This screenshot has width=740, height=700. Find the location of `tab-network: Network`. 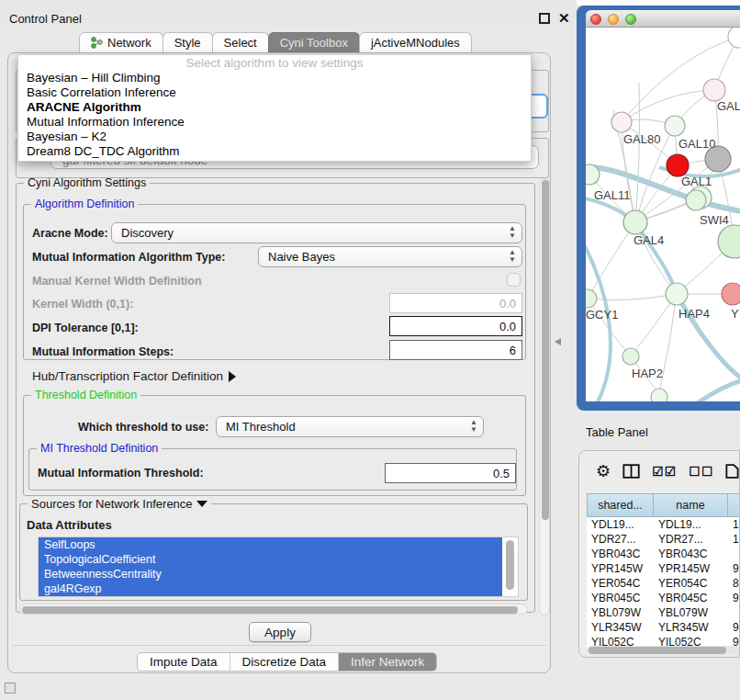

tab-network: Network is located at coordinates (121, 42).